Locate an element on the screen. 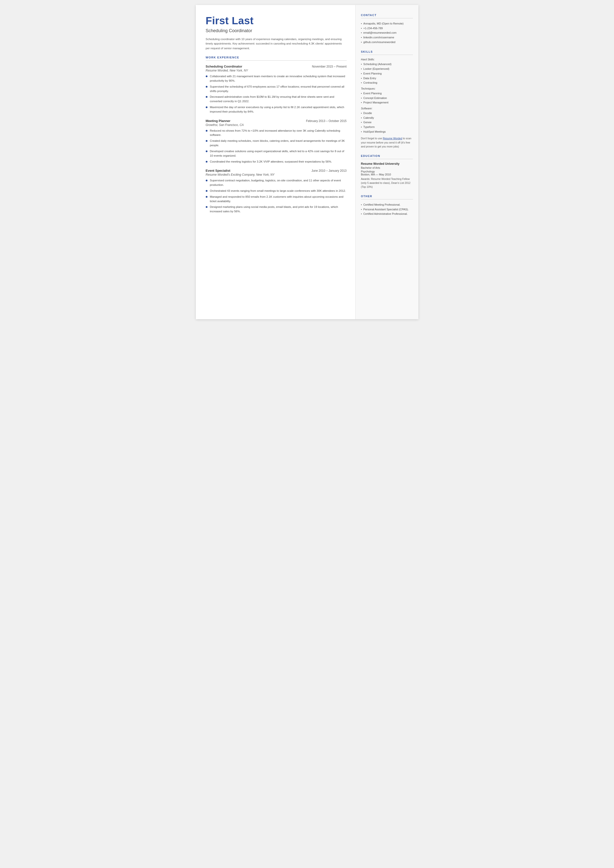 This screenshot has height=868, width=614. edu-awards: Awards: Resume Worded Teaching Fellow (o… is located at coordinates (387, 183).